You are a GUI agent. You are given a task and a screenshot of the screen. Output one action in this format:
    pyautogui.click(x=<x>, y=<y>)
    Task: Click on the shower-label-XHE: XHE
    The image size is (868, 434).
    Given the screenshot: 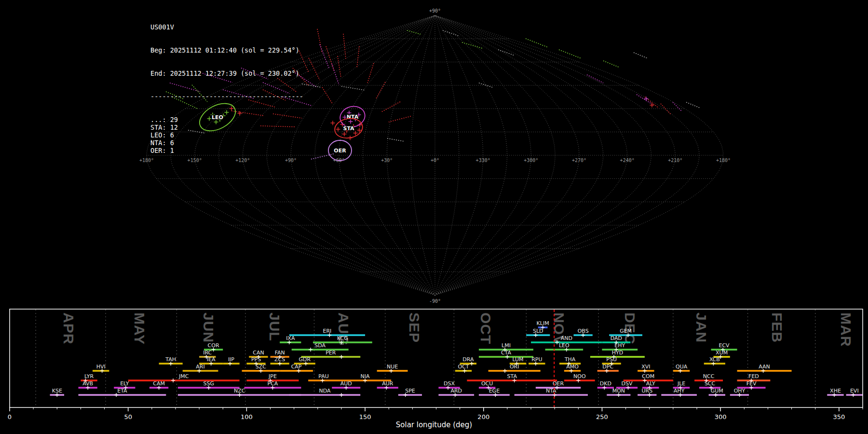 What is the action you would take?
    pyautogui.click(x=835, y=391)
    